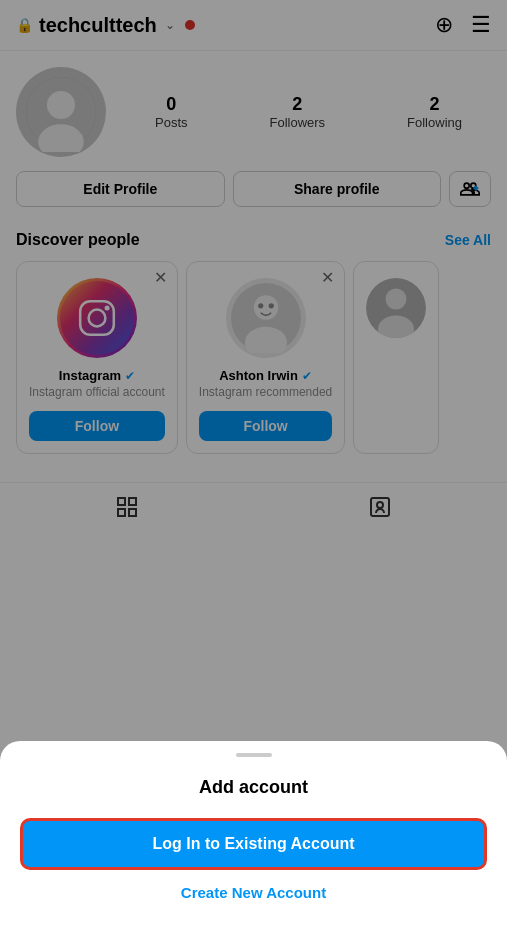 This screenshot has height=933, width=507. Describe the element at coordinates (254, 844) in the screenshot. I see `login-existing-button: Log In to Existing Account` at that location.